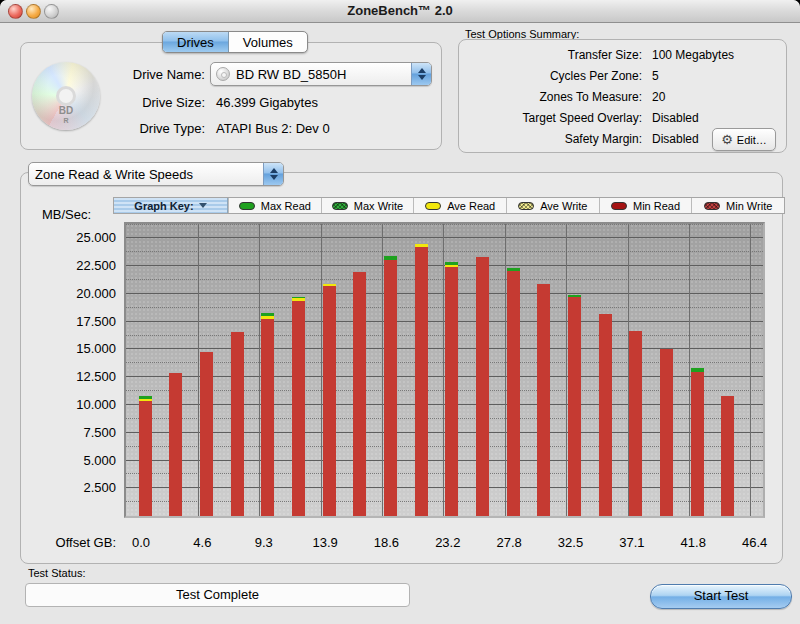 This screenshot has width=800, height=624. Describe the element at coordinates (636, 424) in the screenshot. I see `bar-zone-17-min-read` at that location.